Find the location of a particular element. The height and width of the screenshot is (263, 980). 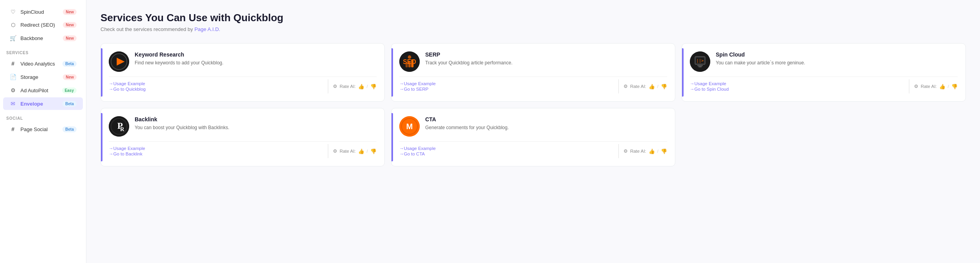

badge-beta-social: Beta is located at coordinates (69, 130).